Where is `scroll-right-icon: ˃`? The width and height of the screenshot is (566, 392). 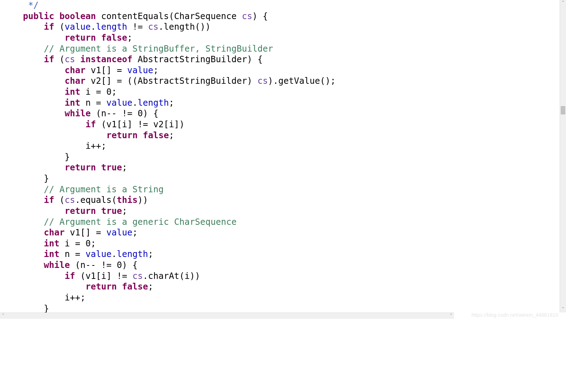 scroll-right-icon: ˃ is located at coordinates (451, 316).